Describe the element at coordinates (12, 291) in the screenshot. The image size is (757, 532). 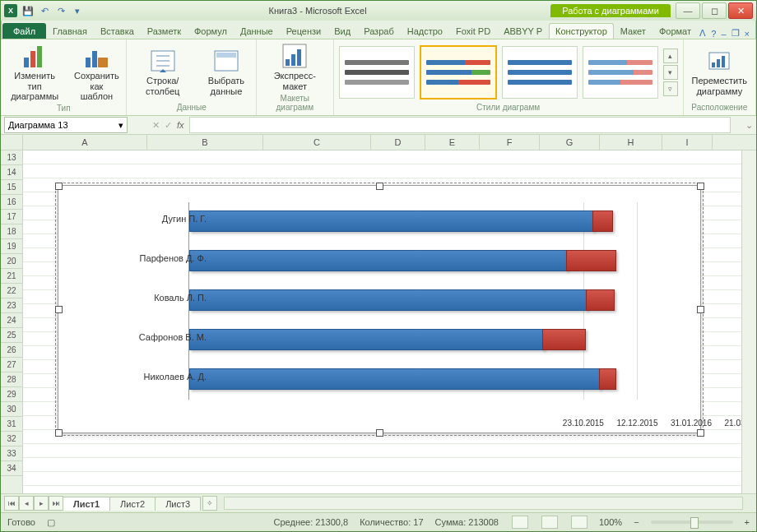
I see `row-header-22: 22` at that location.